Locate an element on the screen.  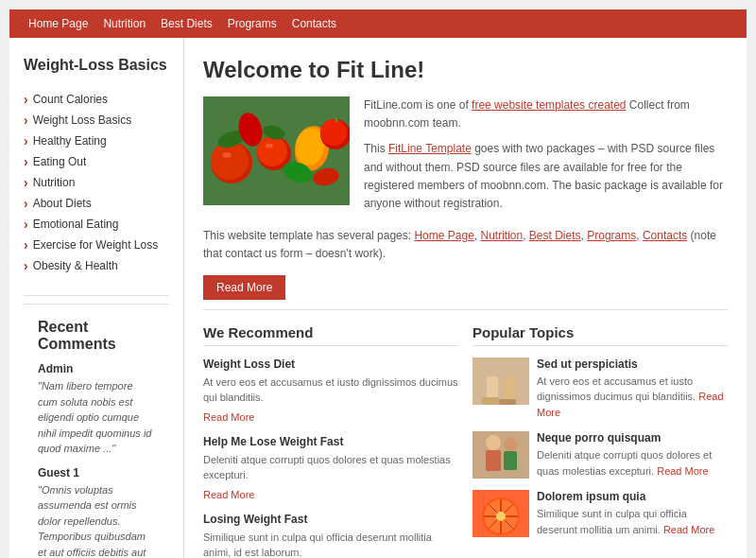
more-info: This website template has several pages:… is located at coordinates (465, 245).